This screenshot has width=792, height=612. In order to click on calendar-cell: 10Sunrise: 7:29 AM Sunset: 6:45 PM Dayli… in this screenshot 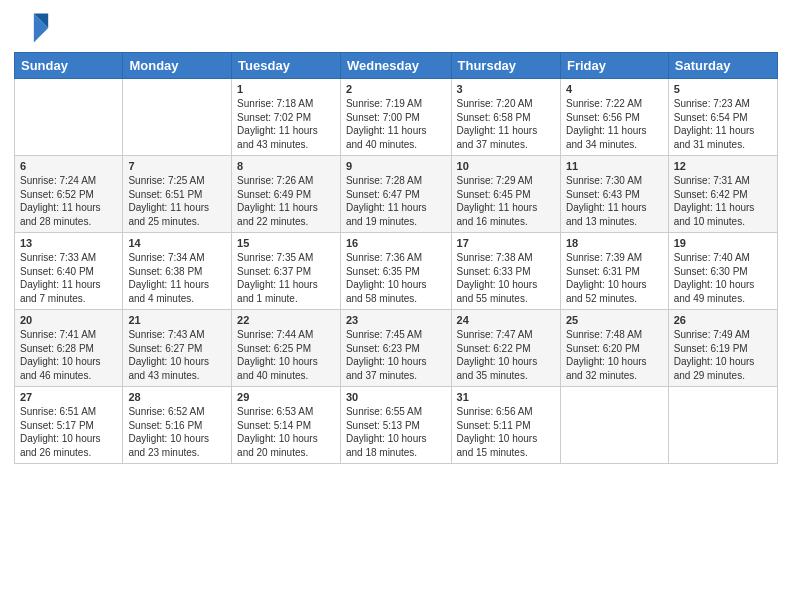, I will do `click(506, 194)`.